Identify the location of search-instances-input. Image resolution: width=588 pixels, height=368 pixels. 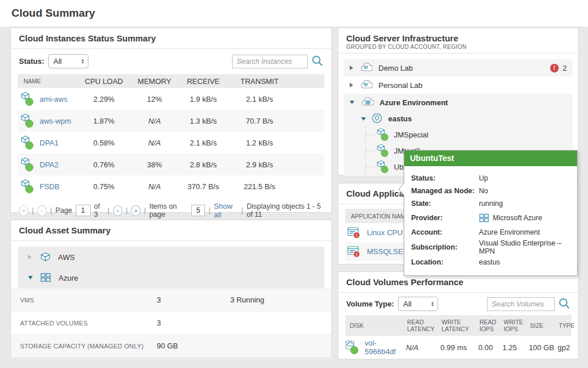
(270, 62).